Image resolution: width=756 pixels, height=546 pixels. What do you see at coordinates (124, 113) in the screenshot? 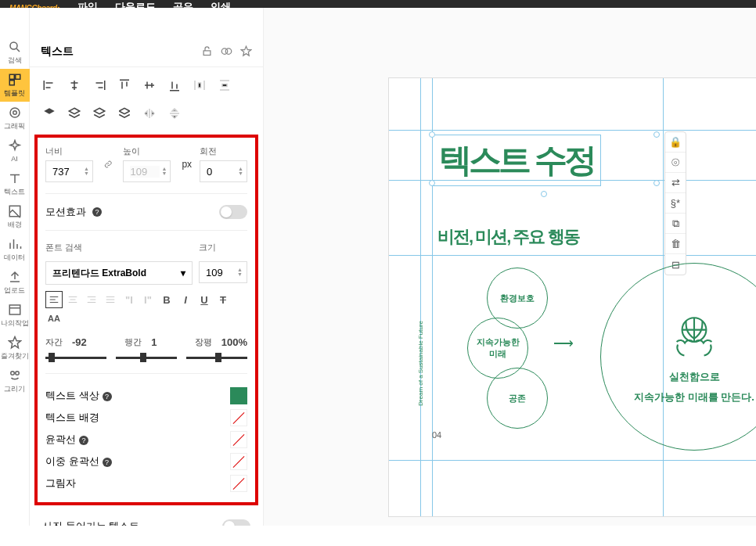
I see `layer-back-btn` at bounding box center [124, 113].